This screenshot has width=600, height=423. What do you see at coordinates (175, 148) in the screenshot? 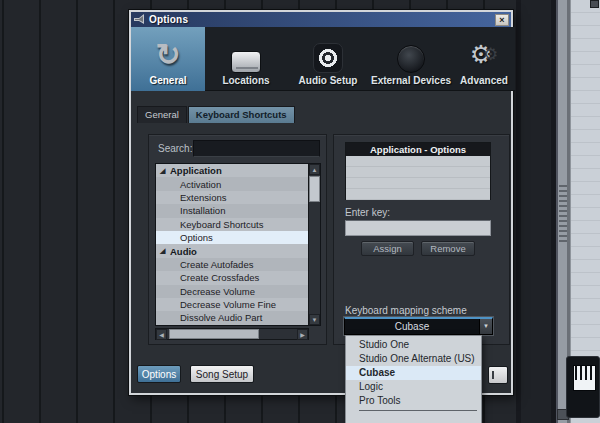
I see `search-label: Search:` at bounding box center [175, 148].